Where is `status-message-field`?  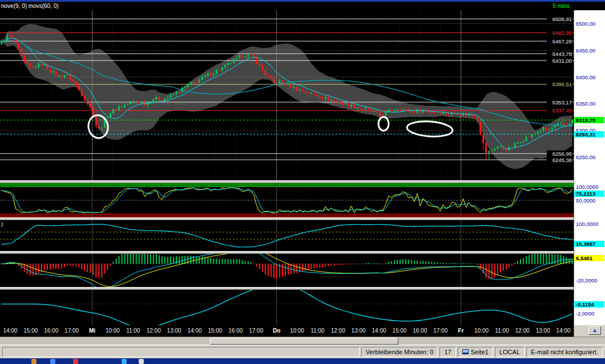
status-message-field is located at coordinates (181, 352).